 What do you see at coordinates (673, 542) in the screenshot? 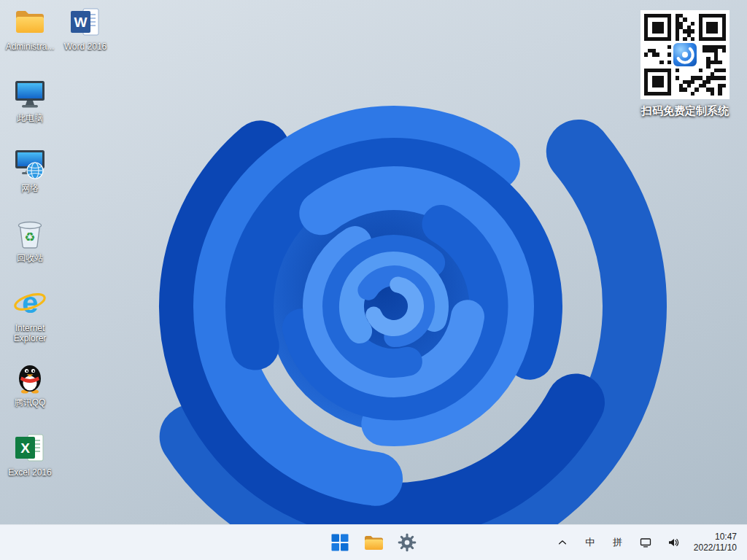
I see `volume-icon` at bounding box center [673, 542].